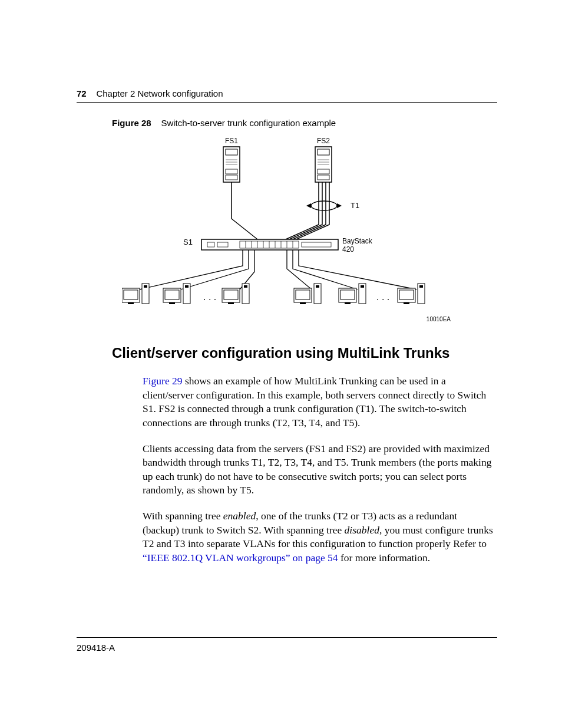 The height and width of the screenshot is (728, 562). What do you see at coordinates (362, 530) in the screenshot?
I see `italic-disabled: disabled` at bounding box center [362, 530].